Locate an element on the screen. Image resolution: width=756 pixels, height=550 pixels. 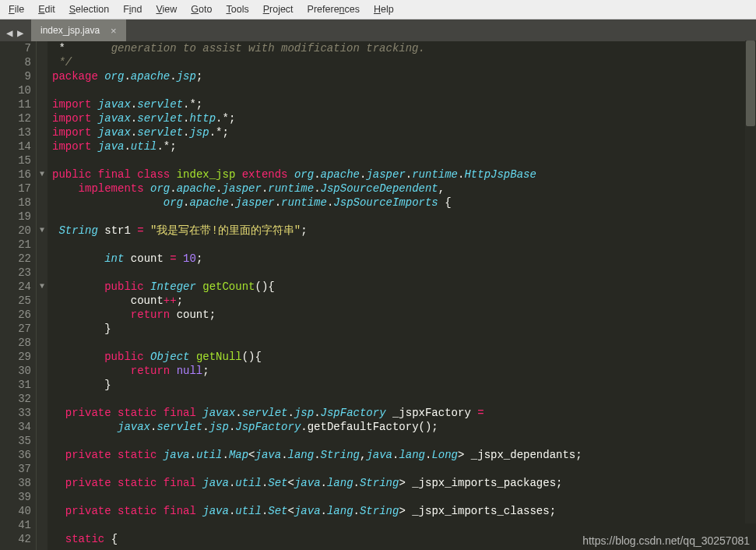
menu-edit: Edit is located at coordinates (47, 9).